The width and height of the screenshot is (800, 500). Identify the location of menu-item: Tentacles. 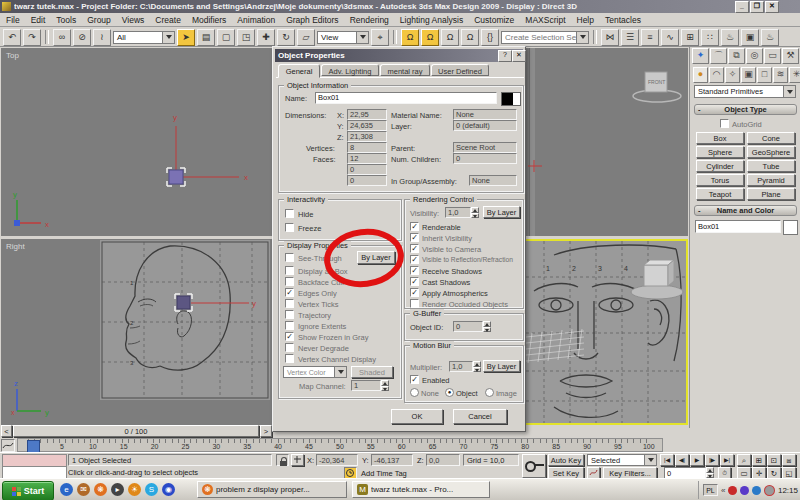
(623, 20).